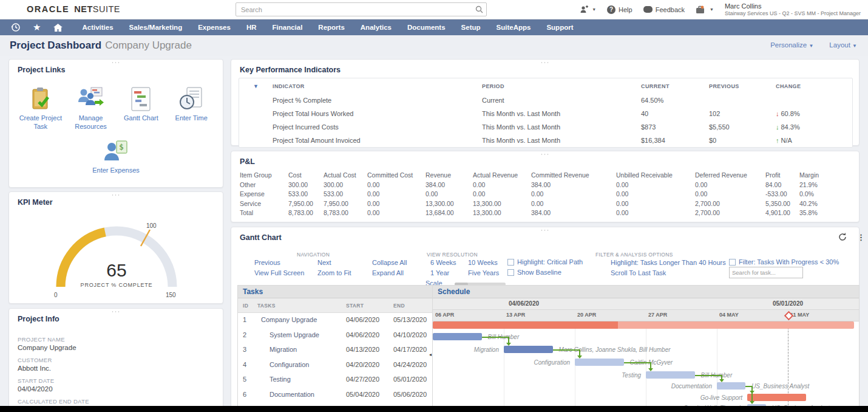 The width and height of the screenshot is (868, 412). Describe the element at coordinates (191, 108) in the screenshot. I see `link-enter-time: Enter Time` at that location.